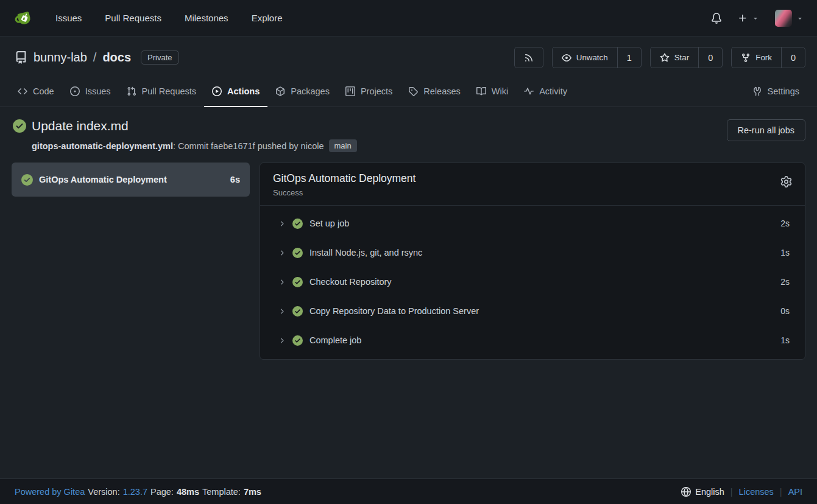 The width and height of the screenshot is (817, 504). What do you see at coordinates (162, 492) in the screenshot?
I see `page-time-label: Page:` at bounding box center [162, 492].